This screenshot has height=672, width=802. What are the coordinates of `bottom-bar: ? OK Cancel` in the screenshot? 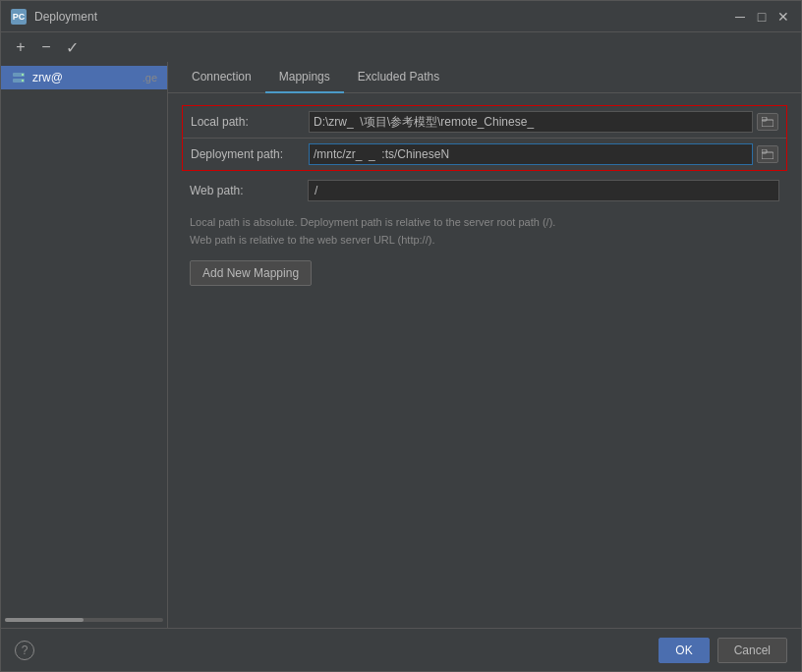 It's located at (401, 649).